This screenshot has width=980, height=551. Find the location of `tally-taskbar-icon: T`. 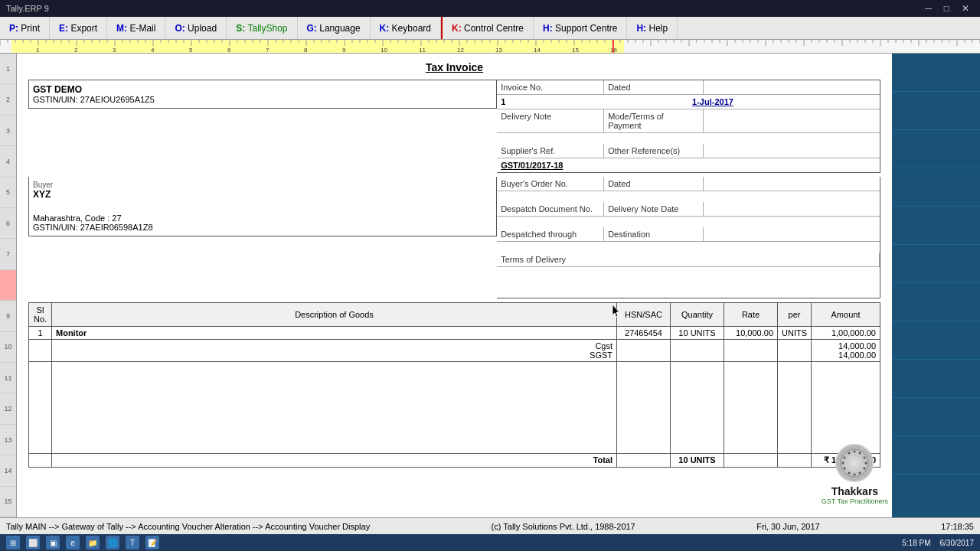

tally-taskbar-icon: T is located at coordinates (132, 543).